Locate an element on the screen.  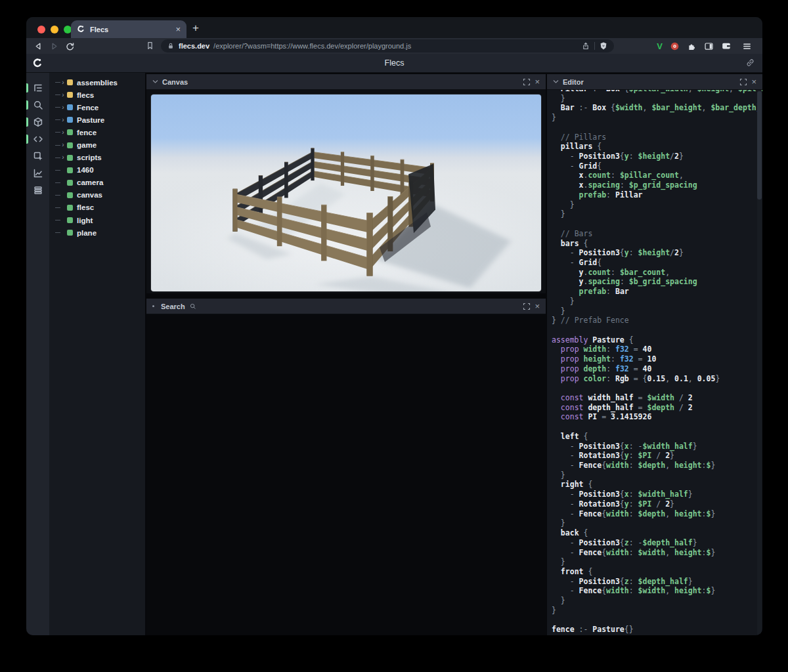
tree-item-canvas: canvas is located at coordinates (97, 196).